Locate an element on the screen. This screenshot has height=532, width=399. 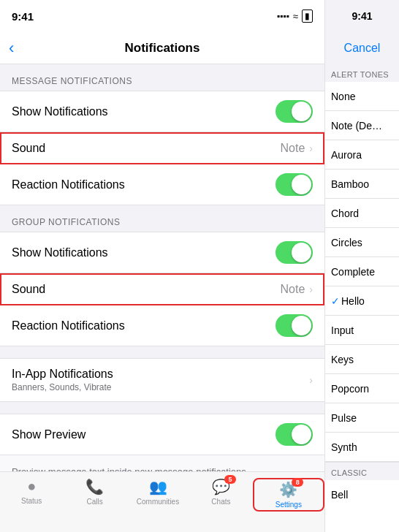
tone-chord: Chord is located at coordinates (362, 213).